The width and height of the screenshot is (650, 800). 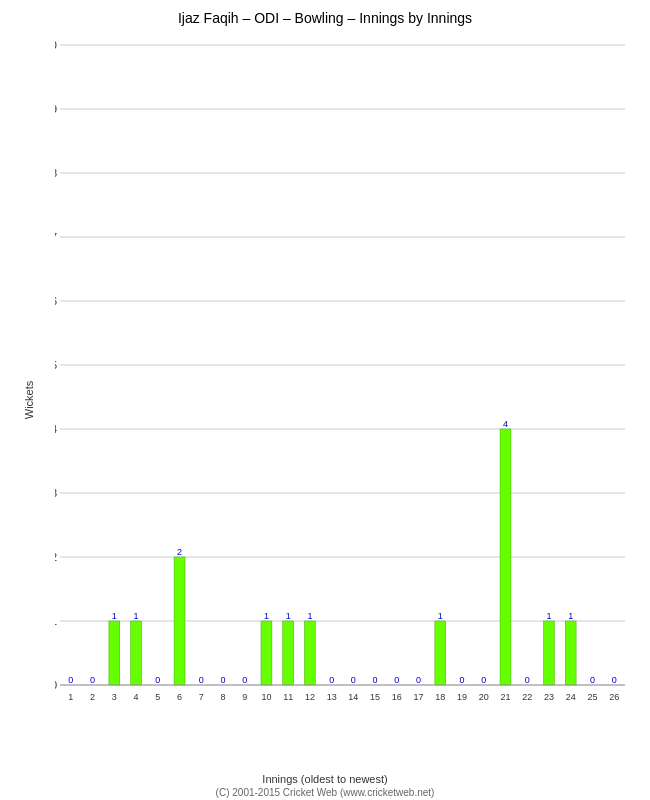 What do you see at coordinates (325, 16) in the screenshot?
I see `chart-title: Ijaz Faqih – ODI – Bowling – Innings by …` at bounding box center [325, 16].